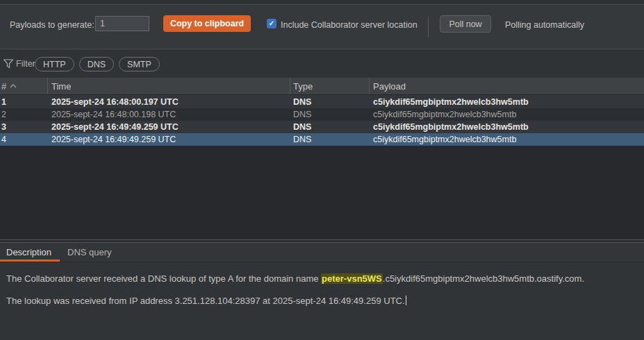  I want to click on poll-now-button: Poll now, so click(465, 24).